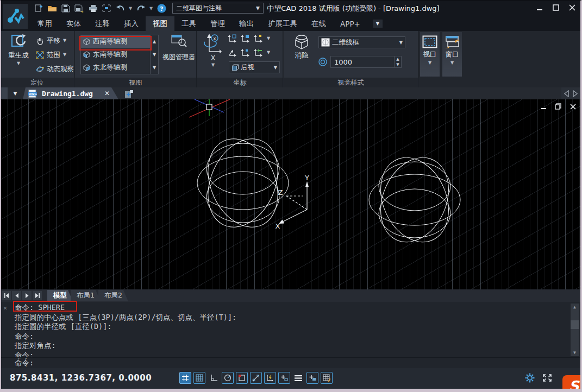  What do you see at coordinates (71, 93) in the screenshot?
I see `document-tab-drawing1: DWG Drawing1.dwg ✕` at bounding box center [71, 93].